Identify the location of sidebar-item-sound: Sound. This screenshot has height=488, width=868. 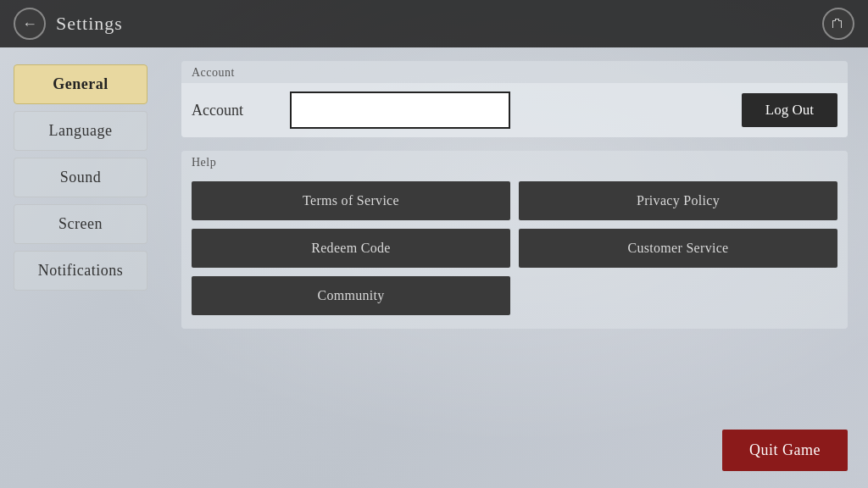
(81, 178).